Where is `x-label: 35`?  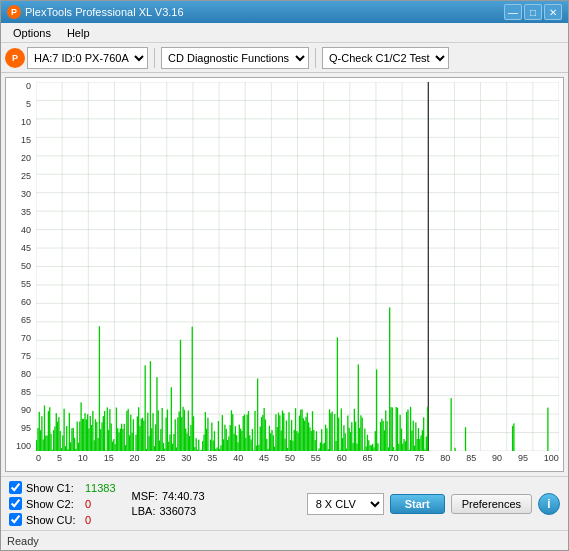 x-label: 35 is located at coordinates (212, 458).